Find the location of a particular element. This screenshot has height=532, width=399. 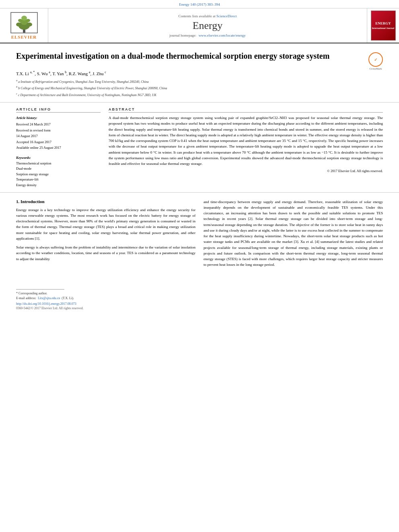

publisher-logo-area: ELSEVIER is located at coordinates (24, 26).